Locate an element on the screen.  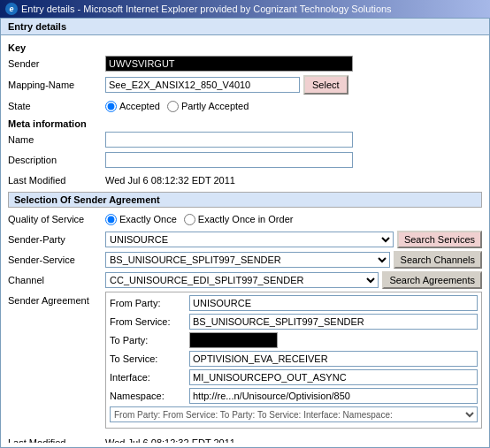
to-service-row: To Service: is located at coordinates (294, 359).